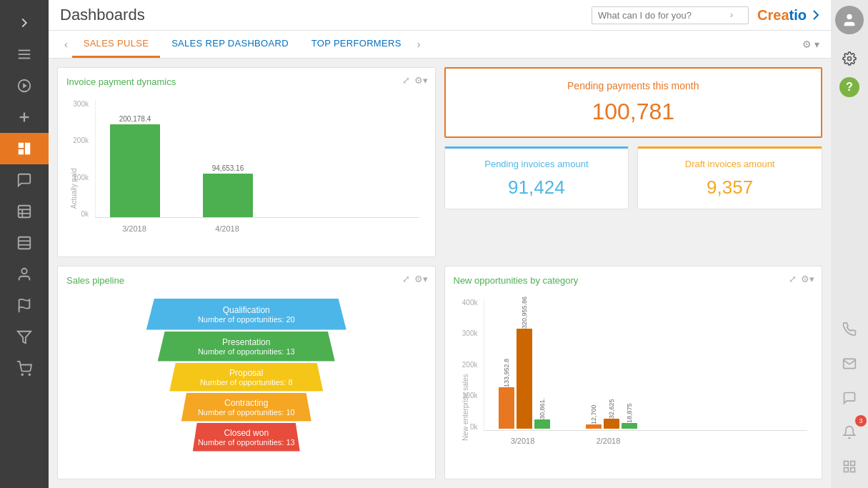  I want to click on opps-expand-icon: ⤢, so click(793, 279).